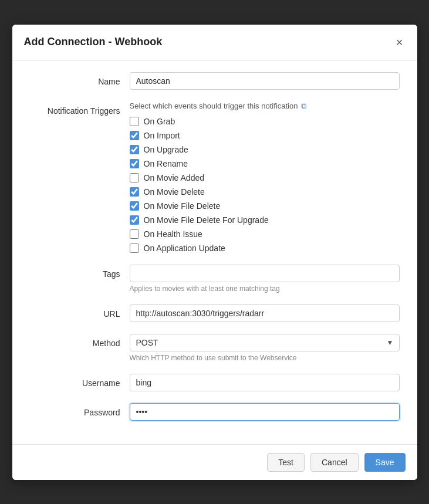 The image size is (429, 504). What do you see at coordinates (215, 279) in the screenshot?
I see `tags-row: Tags Applies to movies with at least one…` at bounding box center [215, 279].